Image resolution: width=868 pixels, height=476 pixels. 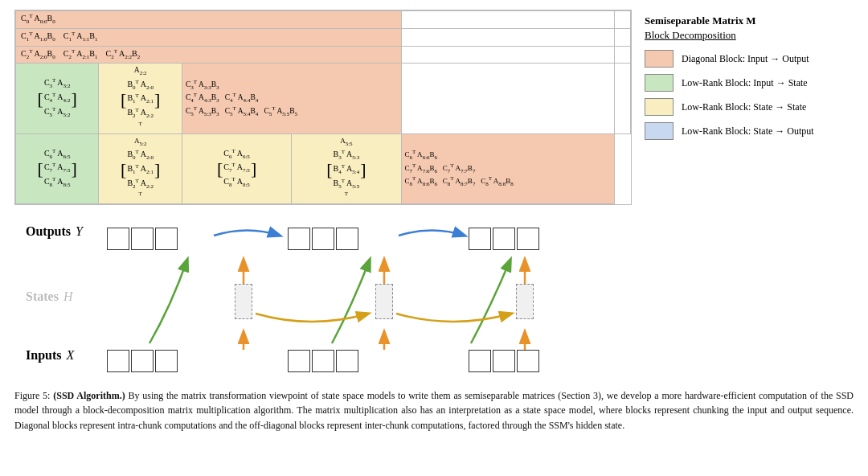 I want to click on outputs-var: Y, so click(x=79, y=232).